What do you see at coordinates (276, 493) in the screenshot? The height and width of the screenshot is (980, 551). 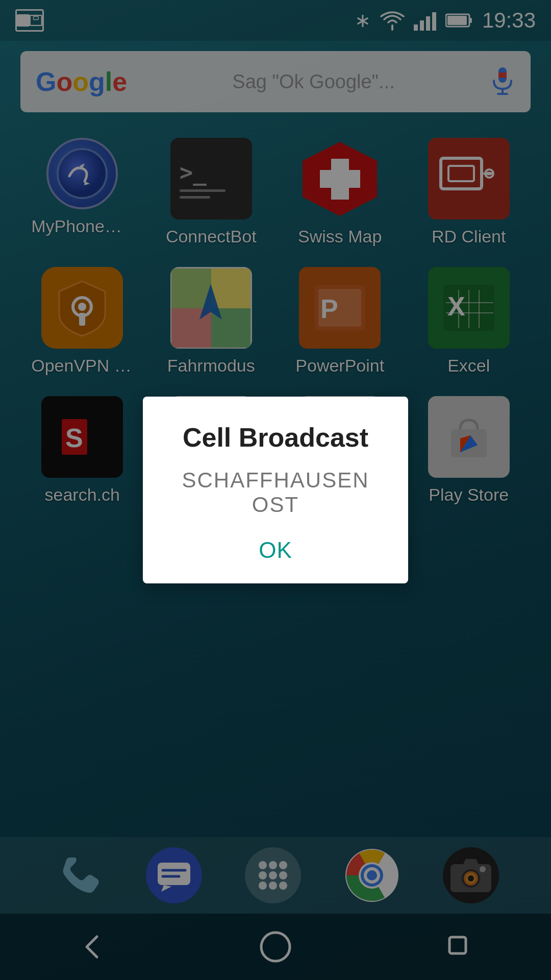 I see `dialog-message: SCHAFFHAUSEN OST` at bounding box center [276, 493].